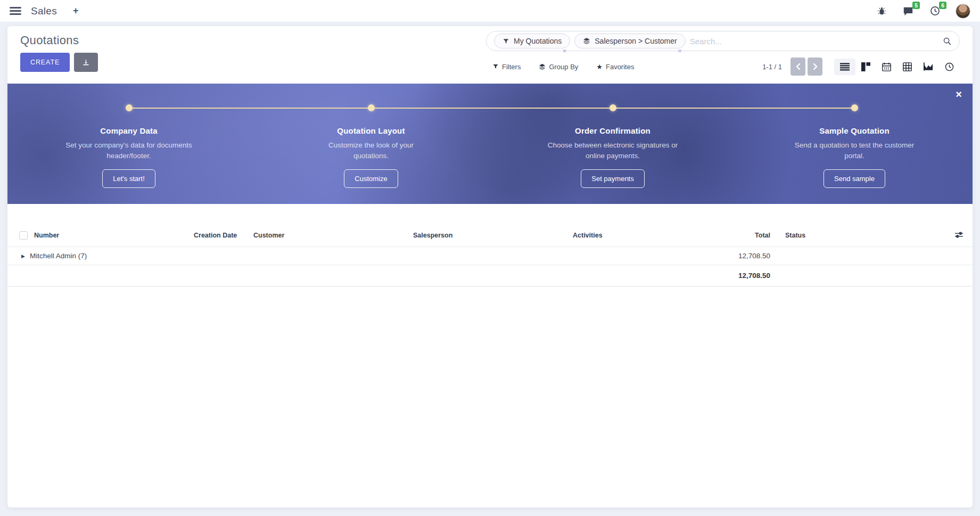 The image size is (980, 516). What do you see at coordinates (723, 67) in the screenshot?
I see `search-options-row: Filters Group By ★ Favorites 1-1 / 1` at bounding box center [723, 67].